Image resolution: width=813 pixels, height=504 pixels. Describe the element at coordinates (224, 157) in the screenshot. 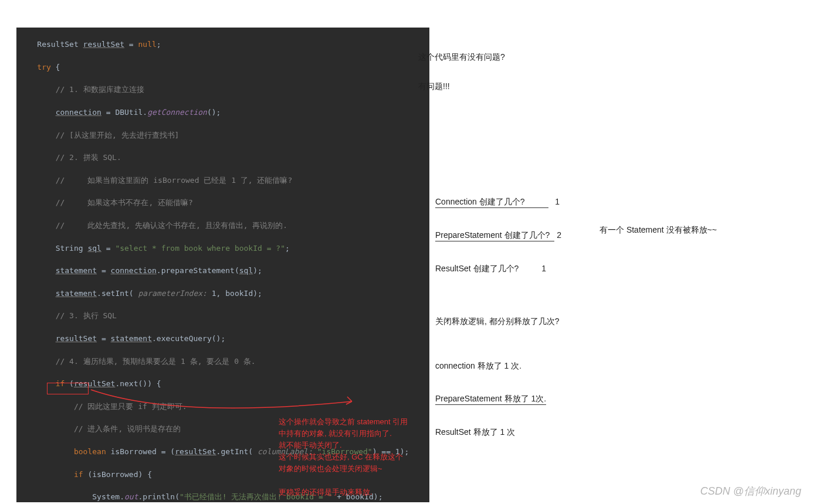

I see `code-line: // 2. 拼装 SQL.` at that location.